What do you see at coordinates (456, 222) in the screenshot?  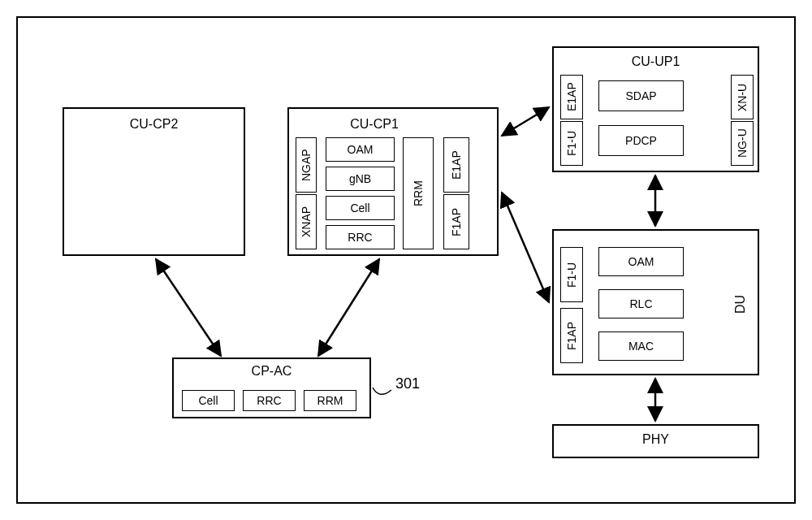 I see `cu-cp1-f1ap: F1AP` at bounding box center [456, 222].